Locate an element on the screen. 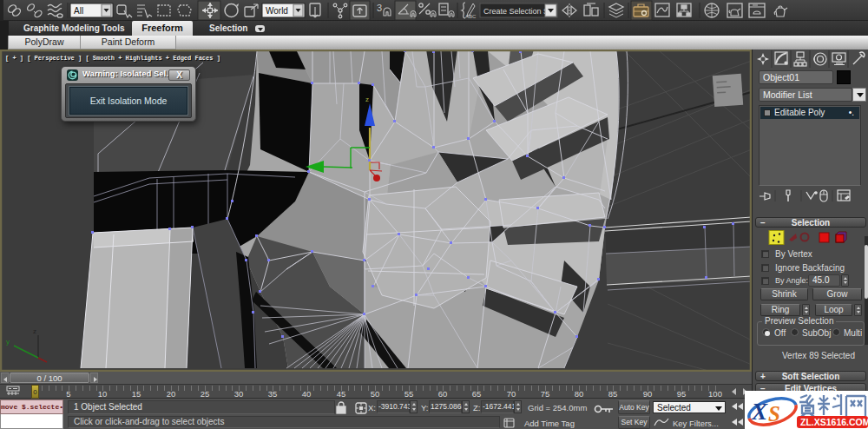  svg-text: All is located at coordinates (78, 10).